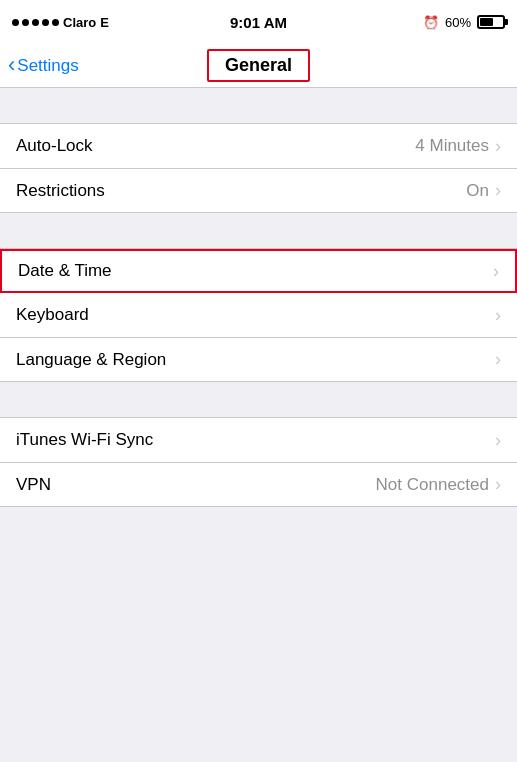  I want to click on restrictions-value: On, so click(478, 191).